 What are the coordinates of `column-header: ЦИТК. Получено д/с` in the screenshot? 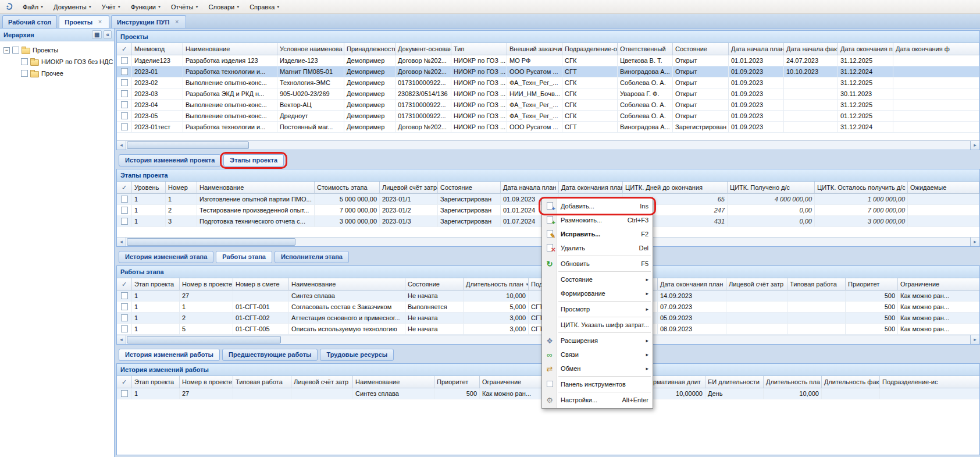 It's located at (771, 187).